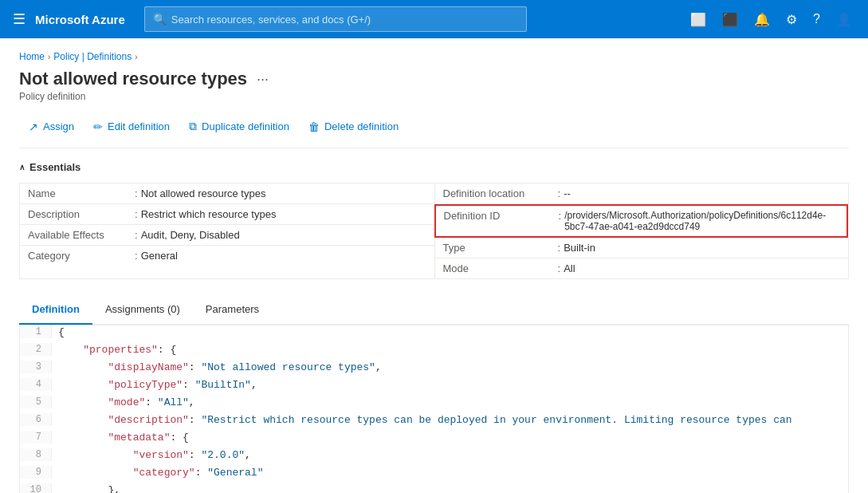 The image size is (868, 493). Describe the element at coordinates (336, 19) in the screenshot. I see `search-bar: 🔍` at that location.